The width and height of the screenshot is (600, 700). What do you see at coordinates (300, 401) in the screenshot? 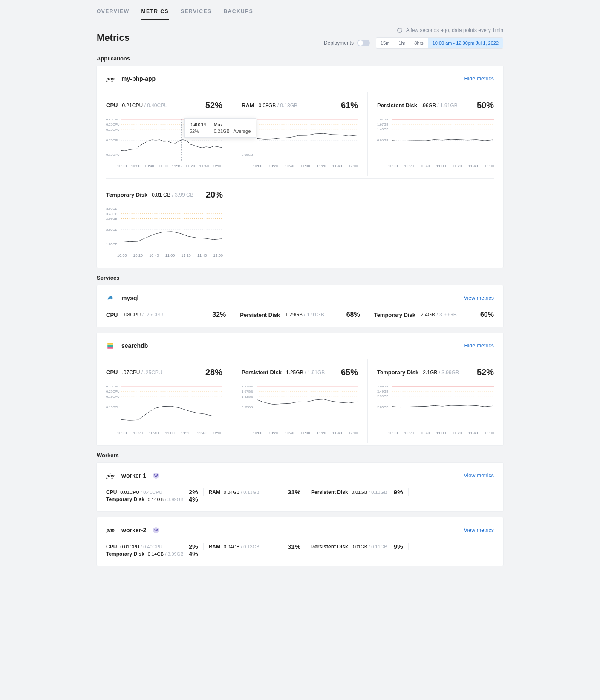
I see `chart-searchdb-pdisk: Persistent Disk 1.25GB / 1.91GB 65% 1.91…` at bounding box center [300, 401].